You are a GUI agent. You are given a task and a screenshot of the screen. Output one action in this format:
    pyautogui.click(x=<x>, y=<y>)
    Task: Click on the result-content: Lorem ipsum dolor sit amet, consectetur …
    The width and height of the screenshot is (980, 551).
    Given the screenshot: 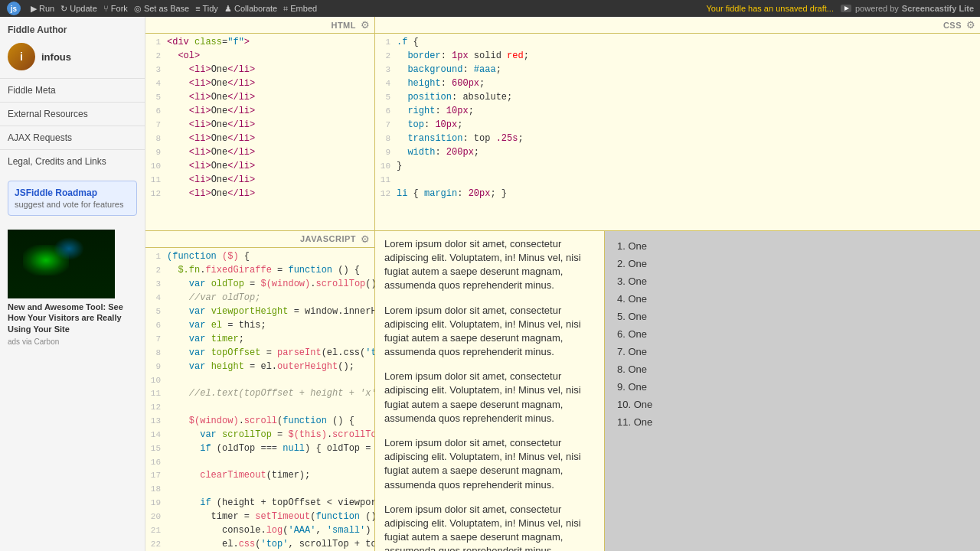 What is the action you would take?
    pyautogui.click(x=490, y=391)
    